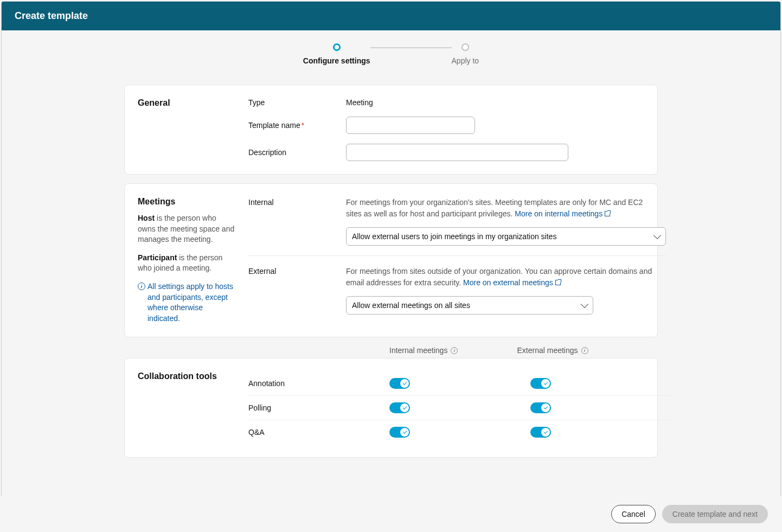 This screenshot has width=782, height=532. Describe the element at coordinates (319, 432) in the screenshot. I see `qa-label: Q&A` at that location.